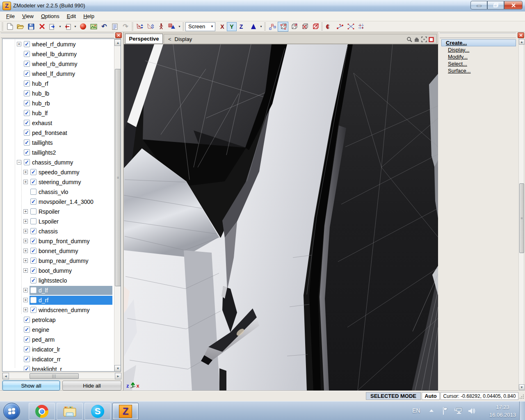 The width and height of the screenshot is (525, 420). I want to click on tree-item-d_rf: +d_rf, so click(58, 300).